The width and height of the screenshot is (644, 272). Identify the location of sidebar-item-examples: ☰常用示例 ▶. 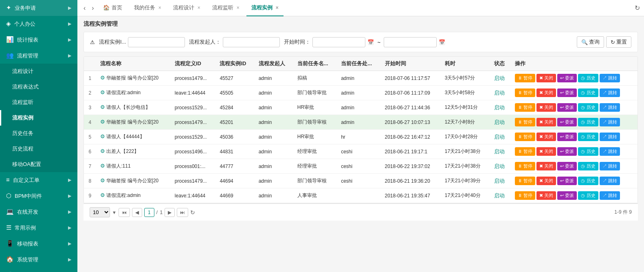
(39, 228).